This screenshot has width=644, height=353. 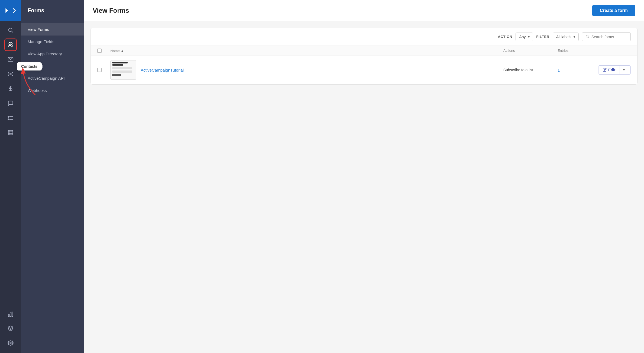 What do you see at coordinates (364, 70) in the screenshot?
I see `table-row: ActiveCampaignTutorial Subscribe to a li…` at bounding box center [364, 70].